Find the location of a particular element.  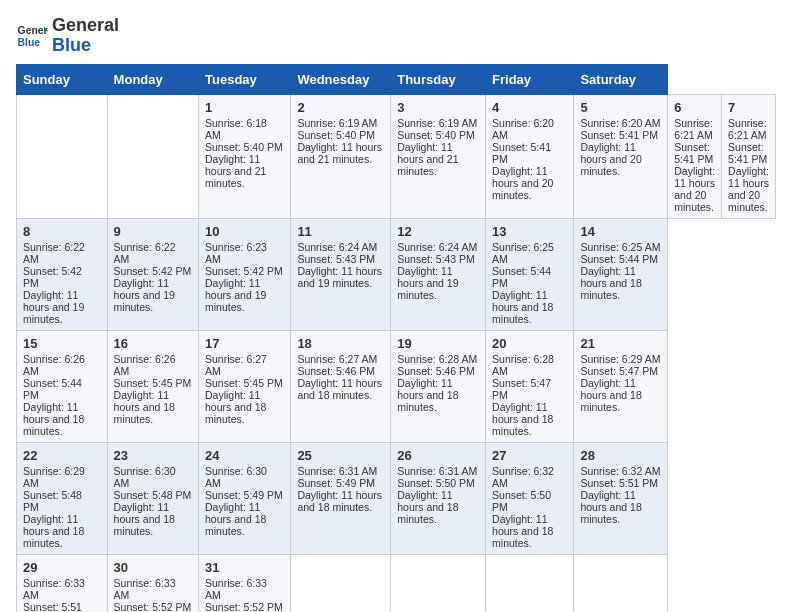

logo-blue: Blue is located at coordinates (86, 46).